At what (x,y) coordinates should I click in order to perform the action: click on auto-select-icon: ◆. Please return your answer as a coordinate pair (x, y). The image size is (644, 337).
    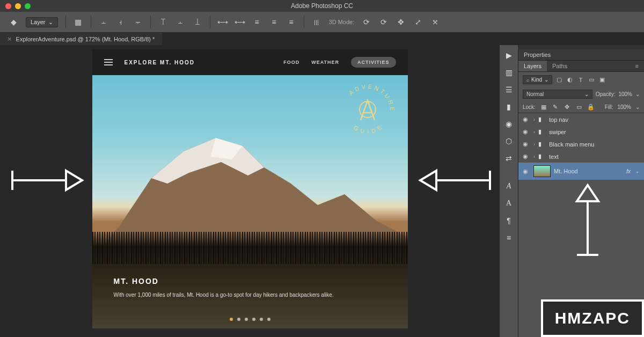
    Looking at the image, I should click on (13, 22).